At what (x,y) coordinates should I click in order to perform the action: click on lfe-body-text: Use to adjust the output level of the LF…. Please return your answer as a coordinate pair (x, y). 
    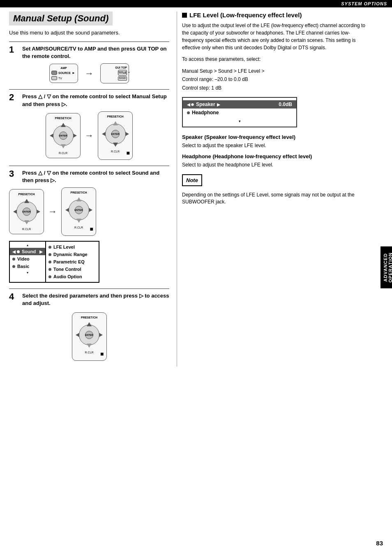
    Looking at the image, I should click on (276, 37).